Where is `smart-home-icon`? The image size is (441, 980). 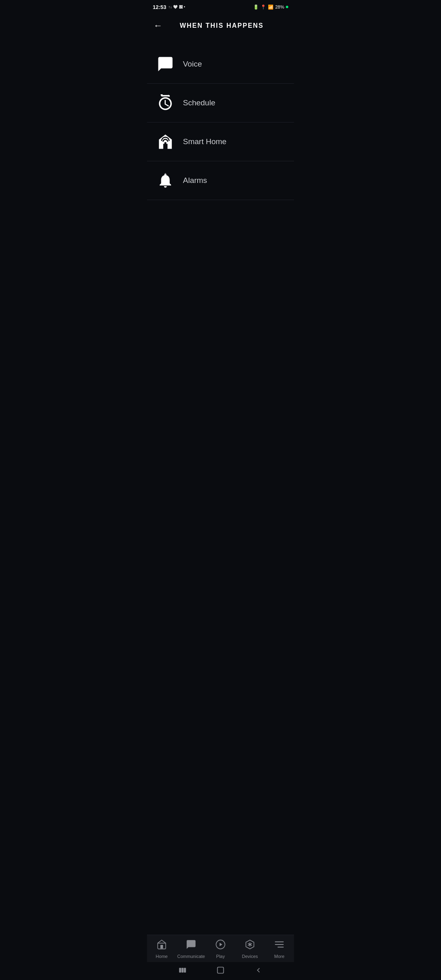 smart-home-icon is located at coordinates (165, 142).